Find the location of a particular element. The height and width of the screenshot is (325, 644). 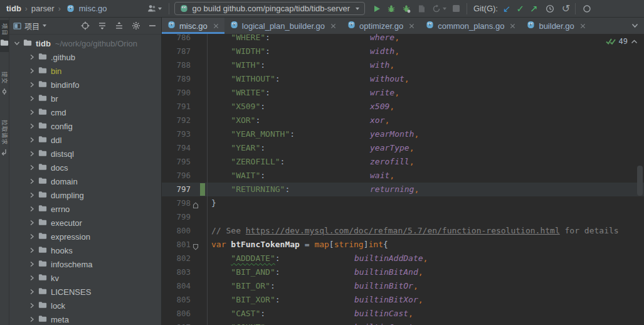

tree-row-folder: lock is located at coordinates (85, 306).